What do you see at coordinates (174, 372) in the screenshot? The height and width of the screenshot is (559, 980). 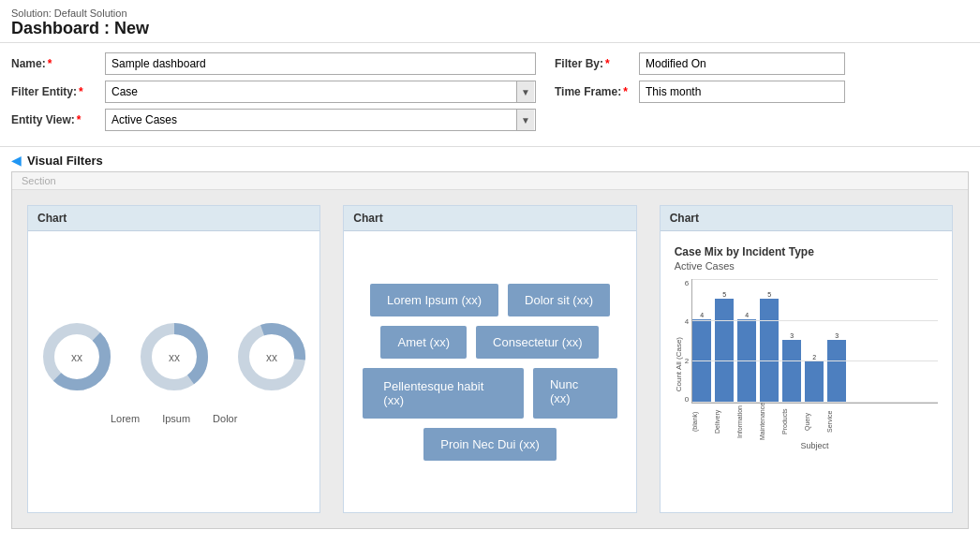 I see `chart1-body: xx xx` at bounding box center [174, 372].